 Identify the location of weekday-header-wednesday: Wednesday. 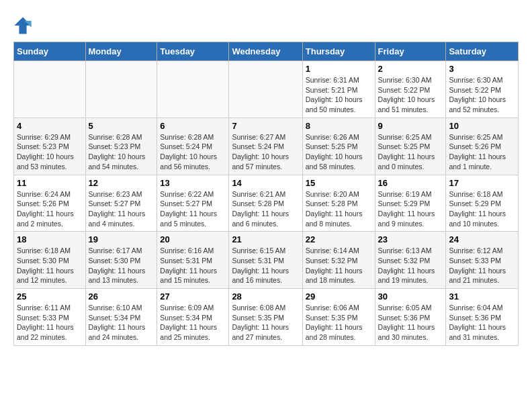
(266, 52).